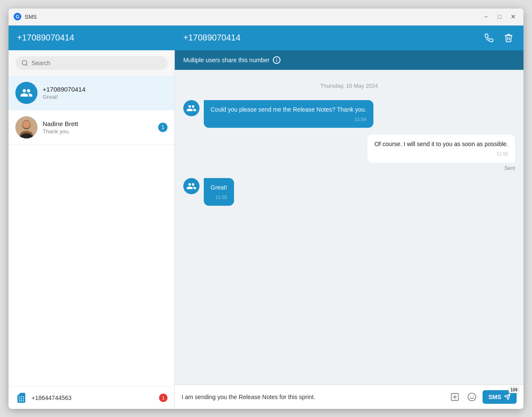 This screenshot has width=532, height=417. Describe the element at coordinates (441, 144) in the screenshot. I see `message-text-2: Of course. I will send it to you as soon…` at that location.